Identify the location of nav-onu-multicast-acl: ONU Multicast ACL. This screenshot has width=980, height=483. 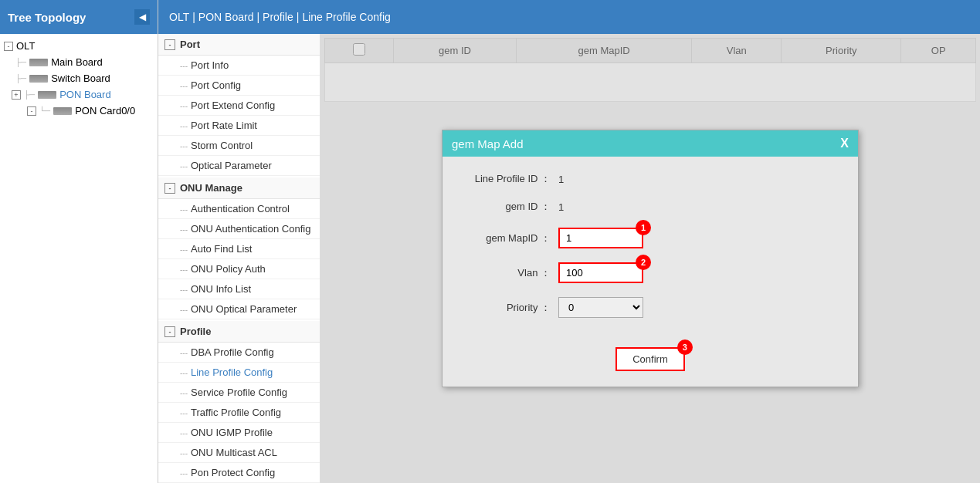
(239, 453).